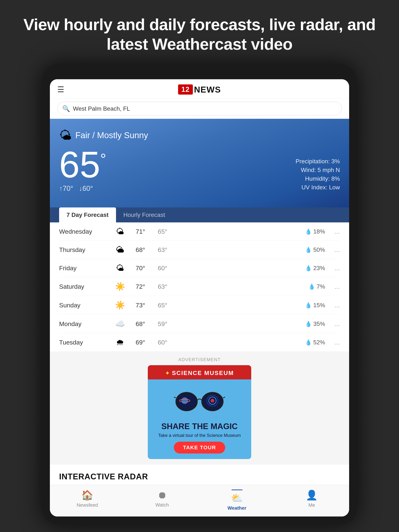 Image resolution: width=399 pixels, height=532 pixels. I want to click on nav-label-newsfeed: Newsfeed, so click(88, 505).